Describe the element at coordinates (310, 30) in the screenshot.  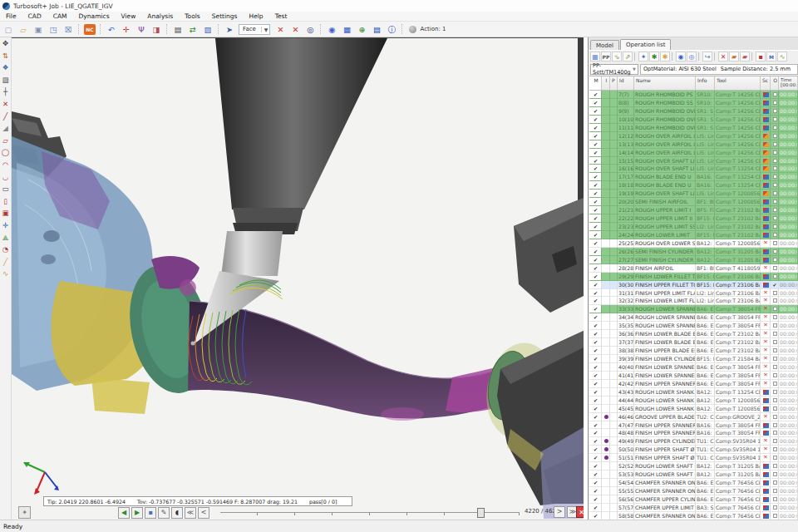
I see `spiral-icon: ◎` at that location.